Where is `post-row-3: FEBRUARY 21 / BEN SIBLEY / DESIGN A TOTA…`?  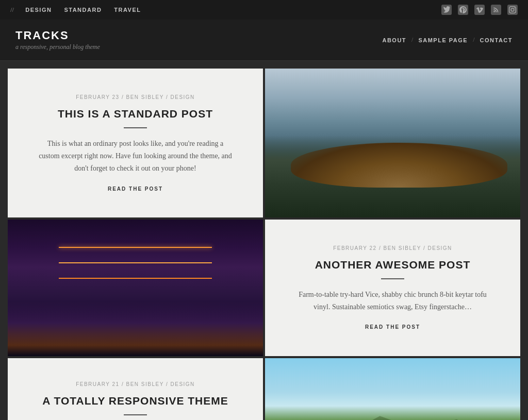
post-row-3: FEBRUARY 21 / BEN SIBLEY / DESIGN A TOTA… is located at coordinates (264, 389).